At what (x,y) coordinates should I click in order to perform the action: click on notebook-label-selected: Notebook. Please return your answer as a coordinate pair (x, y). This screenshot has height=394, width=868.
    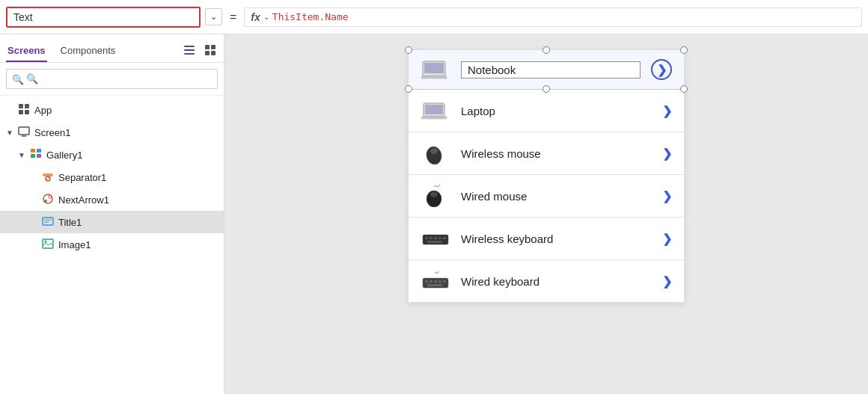
    Looking at the image, I should click on (551, 70).